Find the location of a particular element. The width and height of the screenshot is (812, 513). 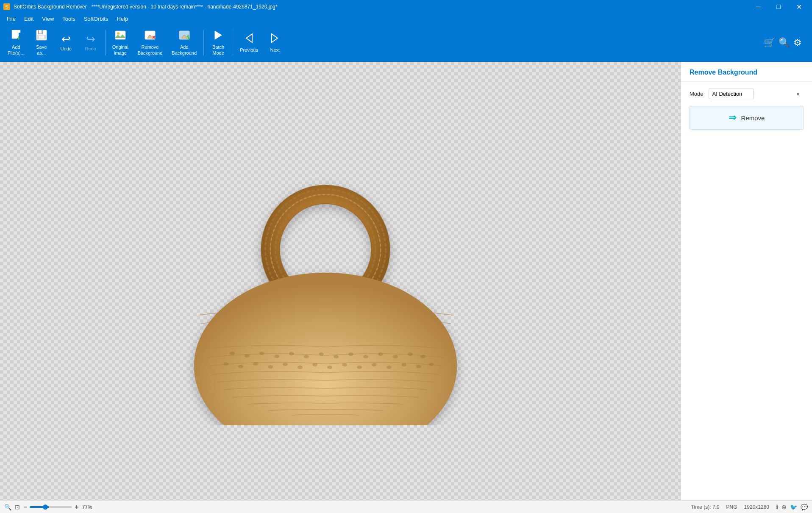

batch-mode-label: BatchMode is located at coordinates (218, 50).